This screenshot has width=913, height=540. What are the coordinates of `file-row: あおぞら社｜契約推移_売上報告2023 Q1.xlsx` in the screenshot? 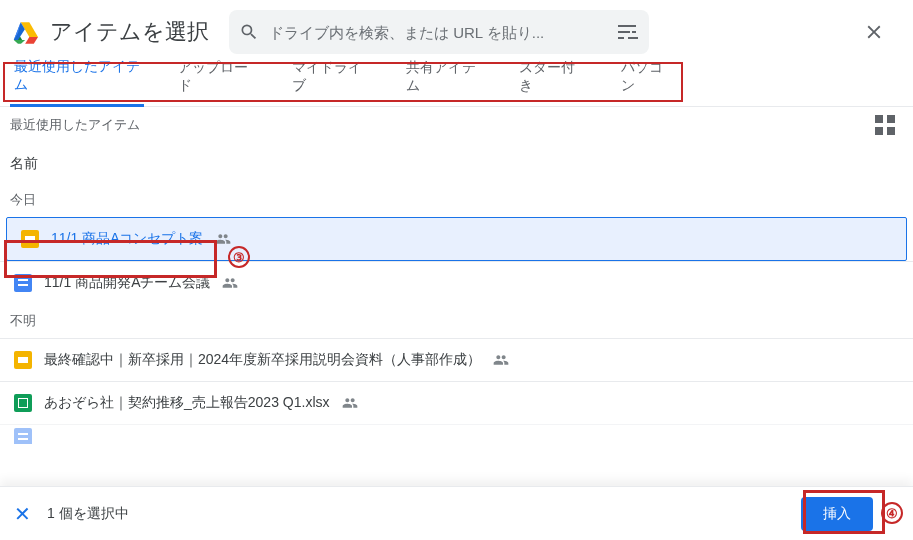 It's located at (456, 402).